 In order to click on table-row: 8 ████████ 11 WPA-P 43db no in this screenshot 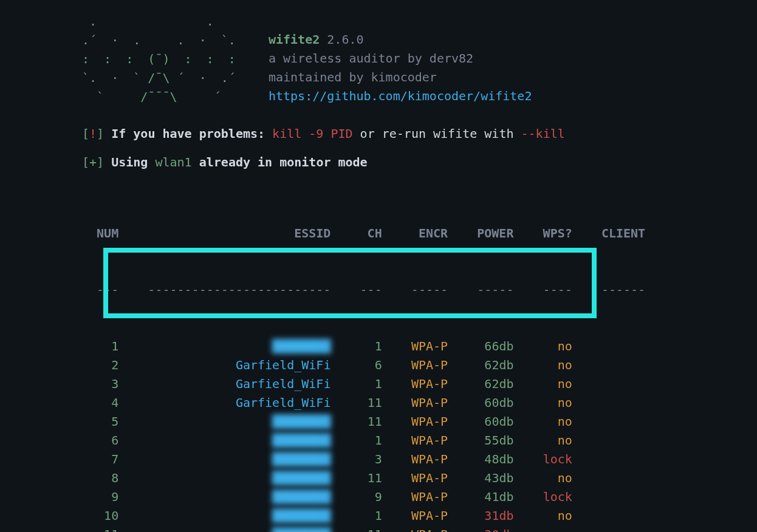, I will do `click(419, 479)`.